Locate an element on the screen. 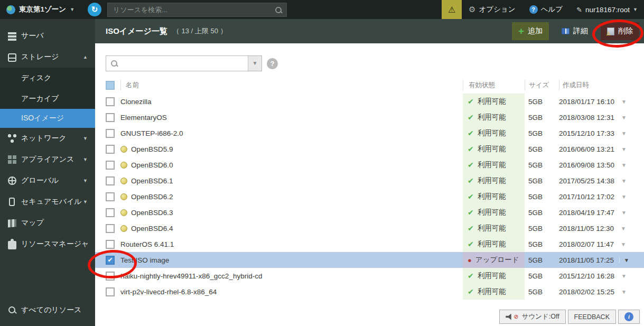 This screenshot has width=644, height=326. account-menu: ✎ nur18167:root ▼ is located at coordinates (606, 10).